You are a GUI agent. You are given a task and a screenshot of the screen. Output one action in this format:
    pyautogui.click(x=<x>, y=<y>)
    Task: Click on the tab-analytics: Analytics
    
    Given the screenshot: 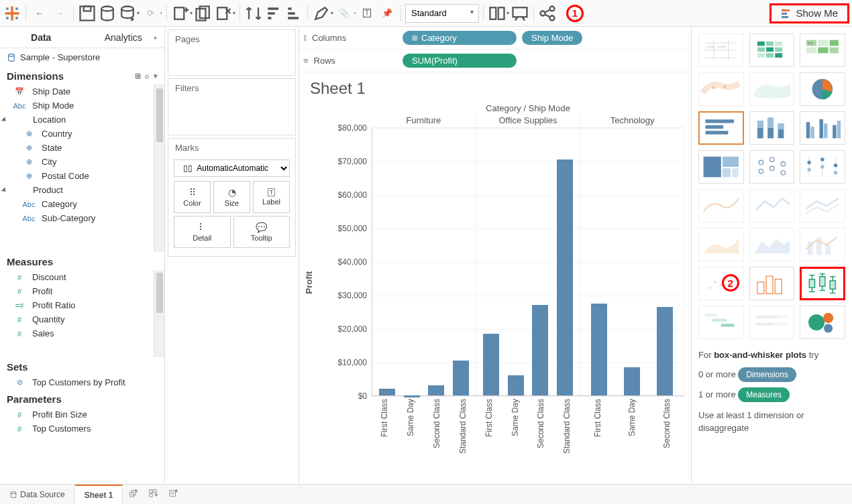 What is the action you would take?
    pyautogui.click(x=123, y=38)
    